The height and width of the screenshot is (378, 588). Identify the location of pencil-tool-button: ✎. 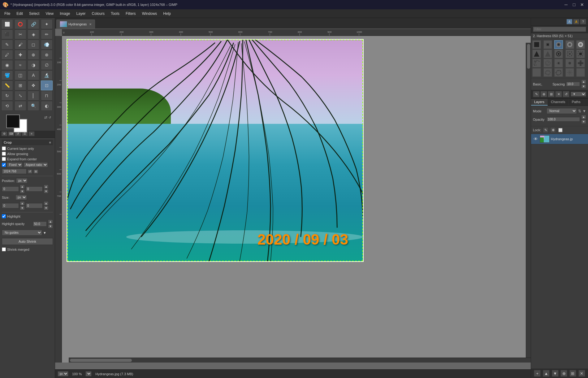
(7, 45).